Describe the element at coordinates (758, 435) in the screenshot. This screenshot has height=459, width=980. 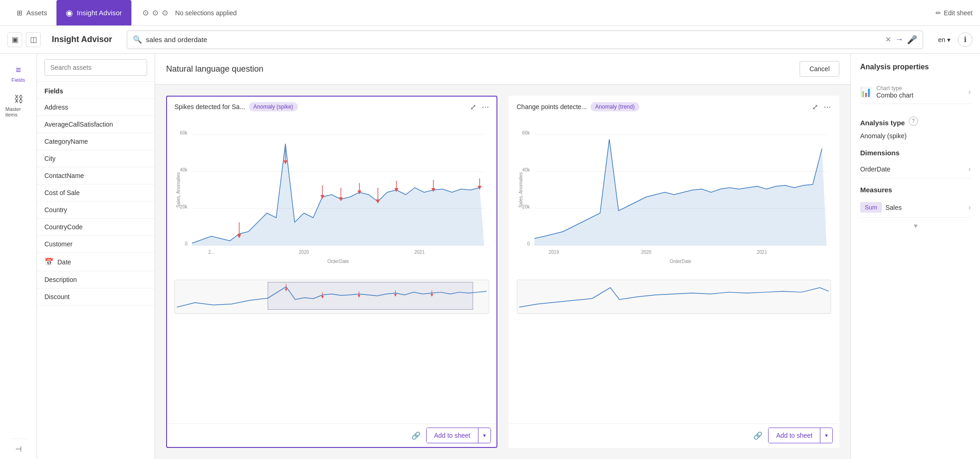
I see `link-icon-1: 🔗` at that location.